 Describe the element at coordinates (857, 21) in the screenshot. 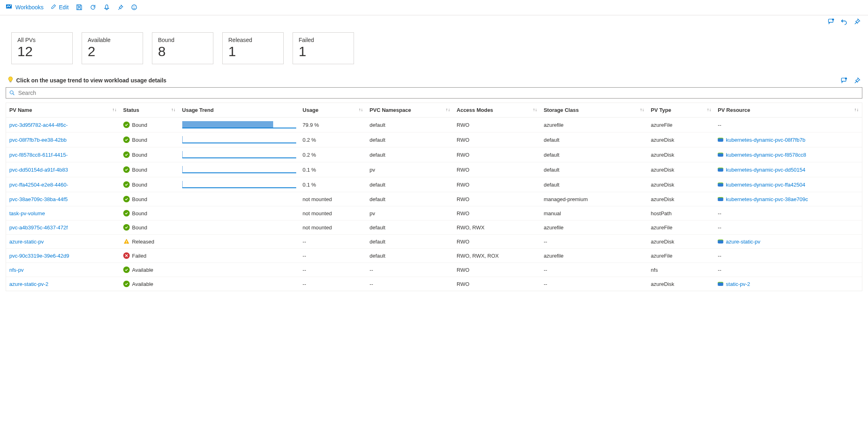

I see `pin-page-icon` at that location.